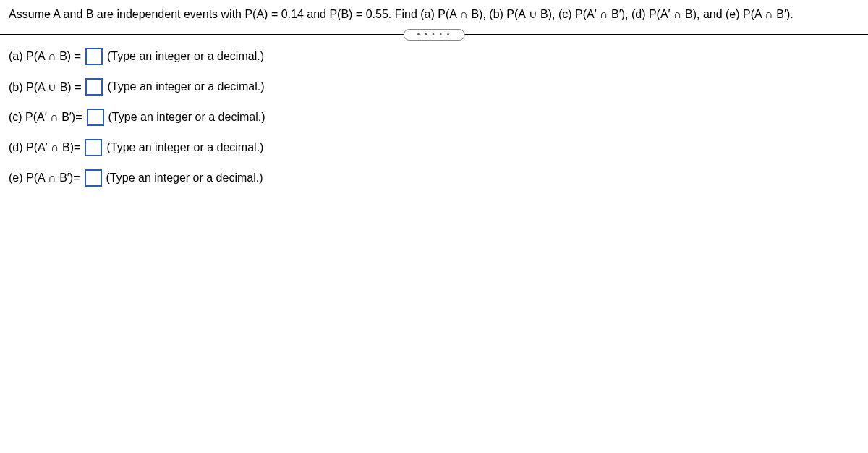  What do you see at coordinates (434, 117) in the screenshot?
I see `answer-row-c: (c) P(A′ ∩ B′) = (Type an integer or a d…` at bounding box center [434, 117].